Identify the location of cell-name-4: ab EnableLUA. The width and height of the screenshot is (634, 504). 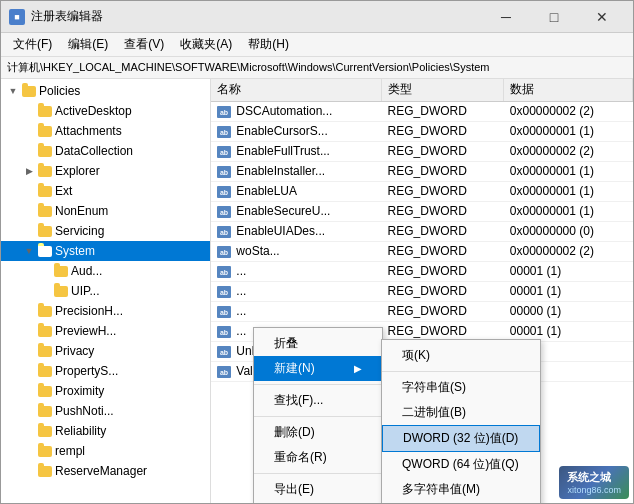
(296, 191).